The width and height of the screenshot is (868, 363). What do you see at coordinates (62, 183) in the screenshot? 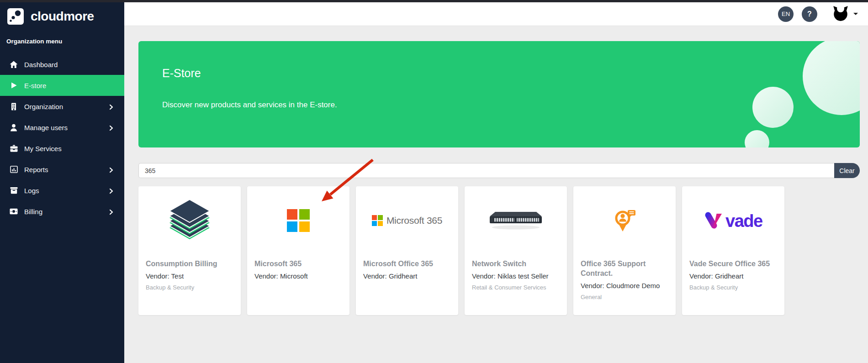
I see `sidebar: cloudmore Organization menu Dashboard E-…` at bounding box center [62, 183].